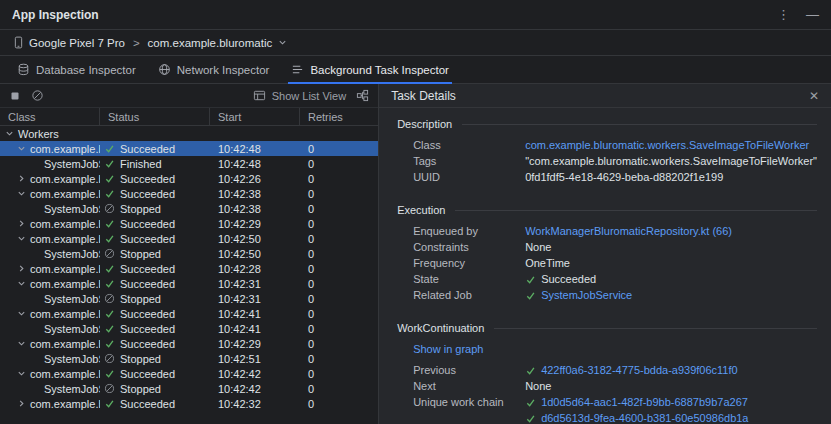 The image size is (831, 424). Describe the element at coordinates (469, 386) in the screenshot. I see `detail-label: Next` at that location.